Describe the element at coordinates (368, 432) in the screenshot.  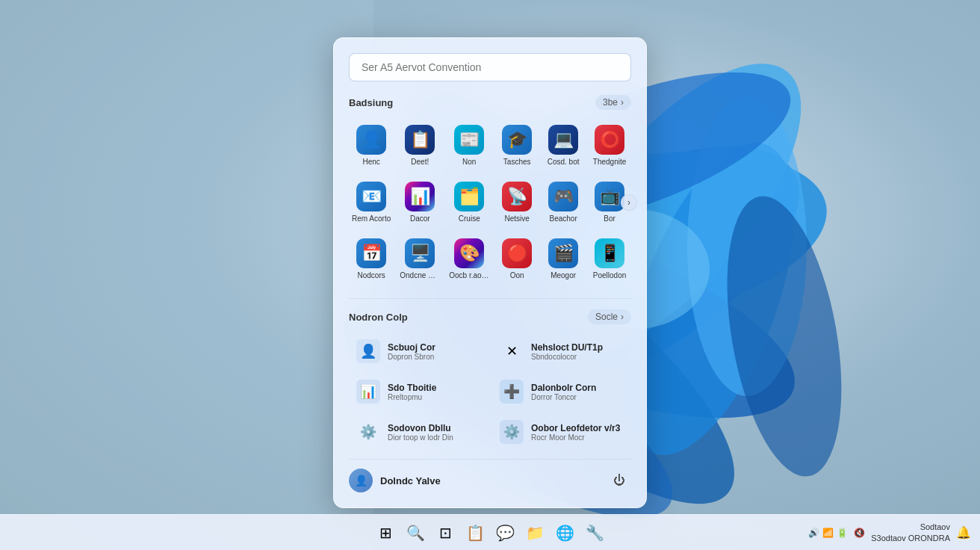
I see `recent-icon-rec5: ⚙️` at that location.